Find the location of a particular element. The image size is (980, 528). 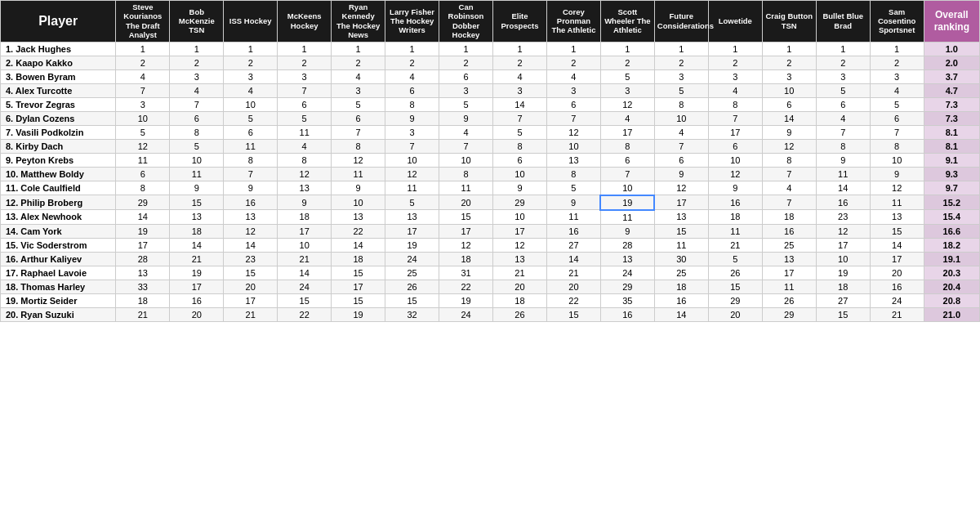

table-row: 2. Kaapo Kakko2222222222222222.0 is located at coordinates (490, 62).